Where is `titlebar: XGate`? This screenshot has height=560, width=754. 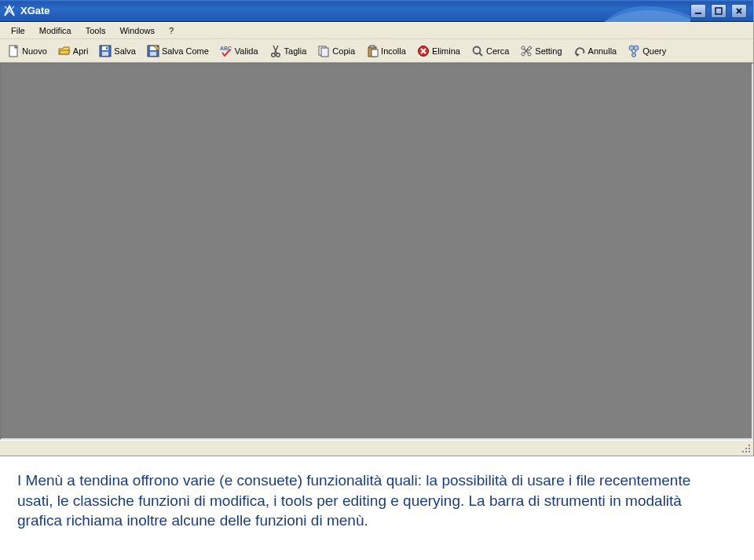
titlebar: XGate is located at coordinates (377, 11).